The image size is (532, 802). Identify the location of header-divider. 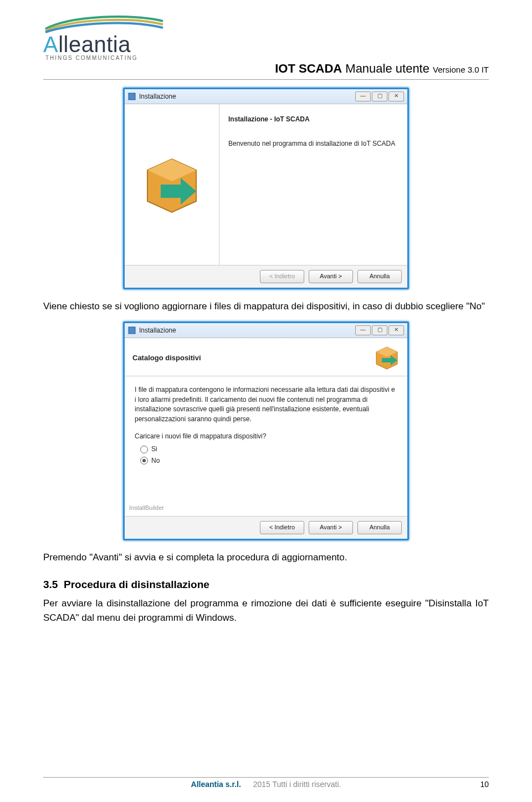
(266, 80).